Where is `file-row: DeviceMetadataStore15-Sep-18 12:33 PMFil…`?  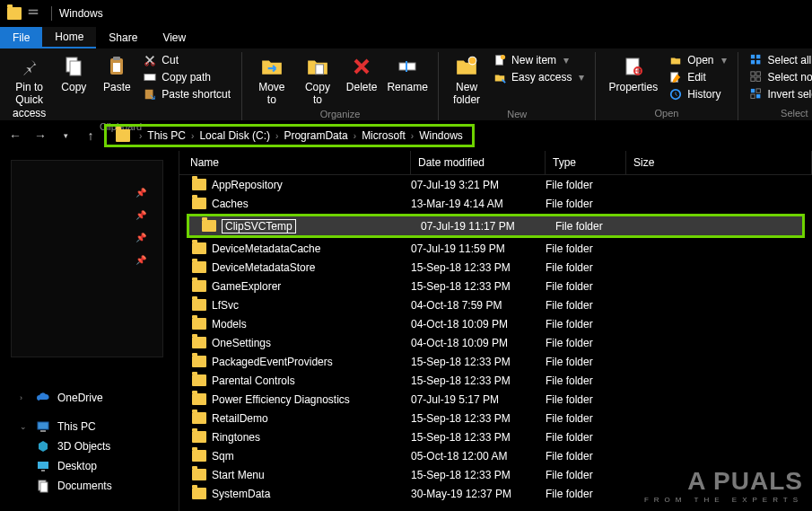
file-row: DeviceMetadataStore15-Sep-18 12:33 PMFil… is located at coordinates (495, 268).